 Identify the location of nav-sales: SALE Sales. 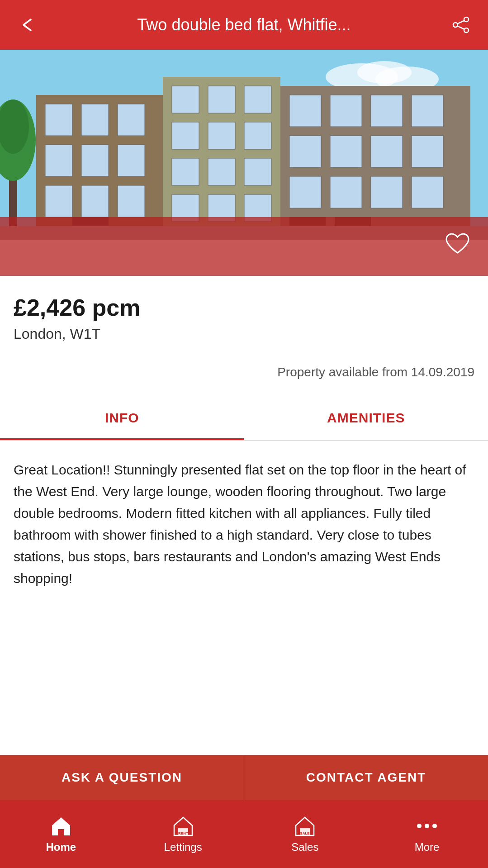
(305, 834).